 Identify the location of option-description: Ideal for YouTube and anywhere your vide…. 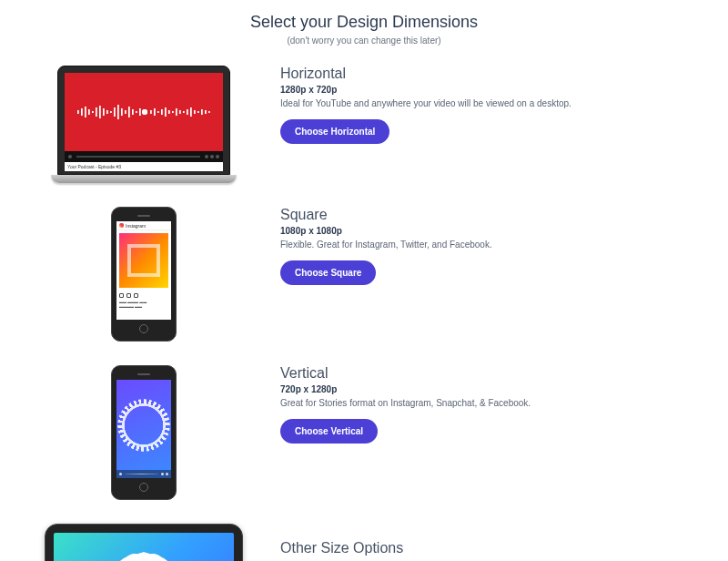
(496, 104).